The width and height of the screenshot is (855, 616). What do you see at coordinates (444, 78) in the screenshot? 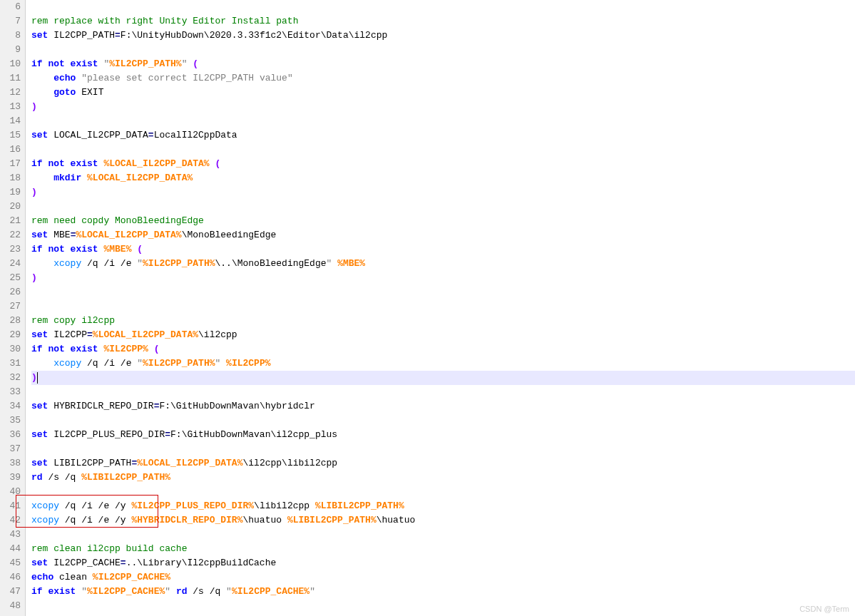
I see `code-line: echo "please set correct IL2CPP_PATH val…` at bounding box center [444, 78].